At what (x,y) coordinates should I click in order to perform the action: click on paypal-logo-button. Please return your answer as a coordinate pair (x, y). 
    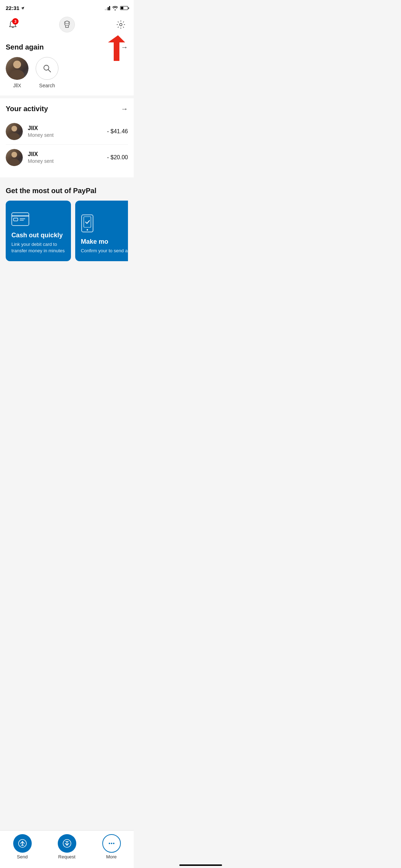
    Looking at the image, I should click on (67, 25).